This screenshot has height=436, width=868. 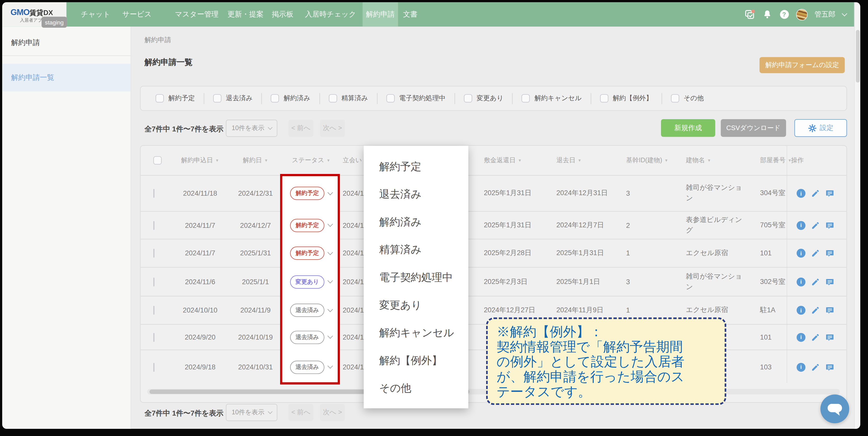 I want to click on page-size-select-top: 10件を表示, so click(x=251, y=128).